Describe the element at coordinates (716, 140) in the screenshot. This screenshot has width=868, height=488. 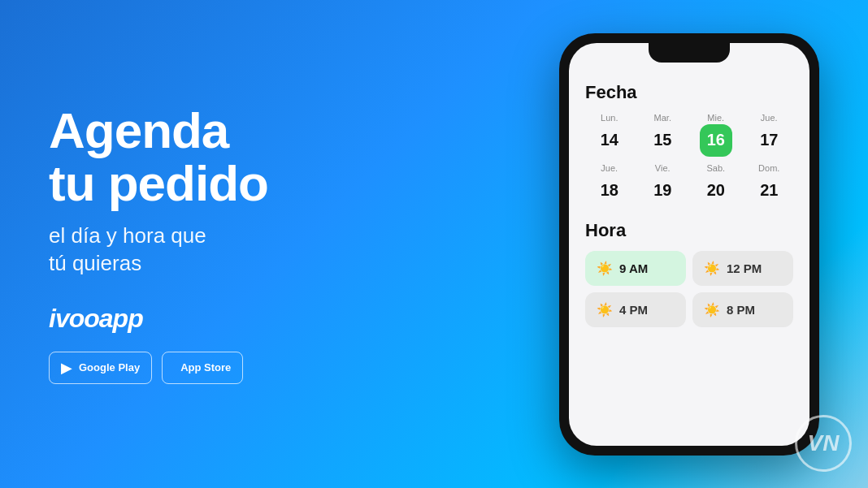
I see `day-number: 16` at that location.